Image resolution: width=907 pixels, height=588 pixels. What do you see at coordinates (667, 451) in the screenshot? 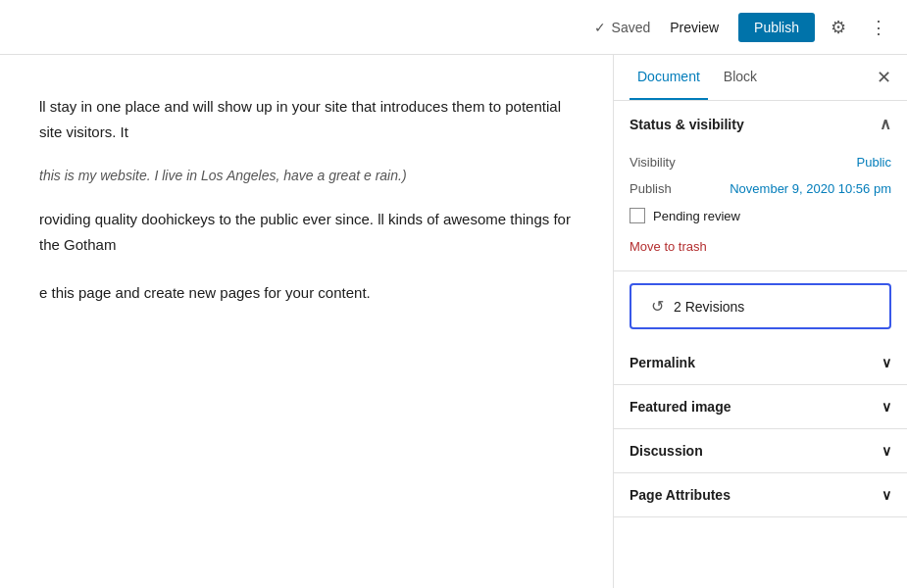
I see `discussion-title: Discussion` at bounding box center [667, 451].